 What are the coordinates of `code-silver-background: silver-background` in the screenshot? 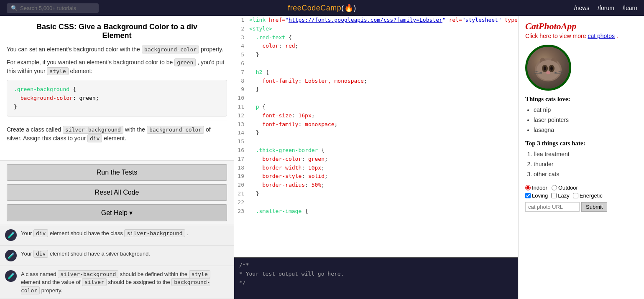 It's located at (93, 129).